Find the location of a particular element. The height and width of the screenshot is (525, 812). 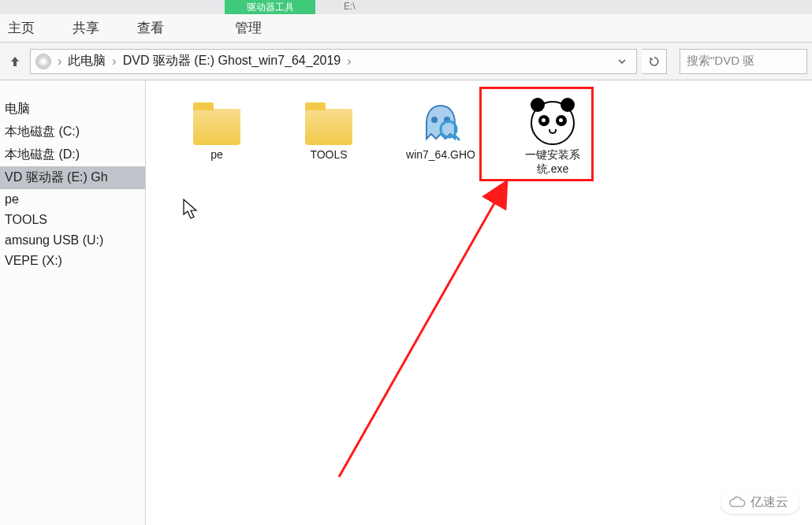

sidebar-item-samsung-usb: amsung USB (U:) is located at coordinates (73, 240).